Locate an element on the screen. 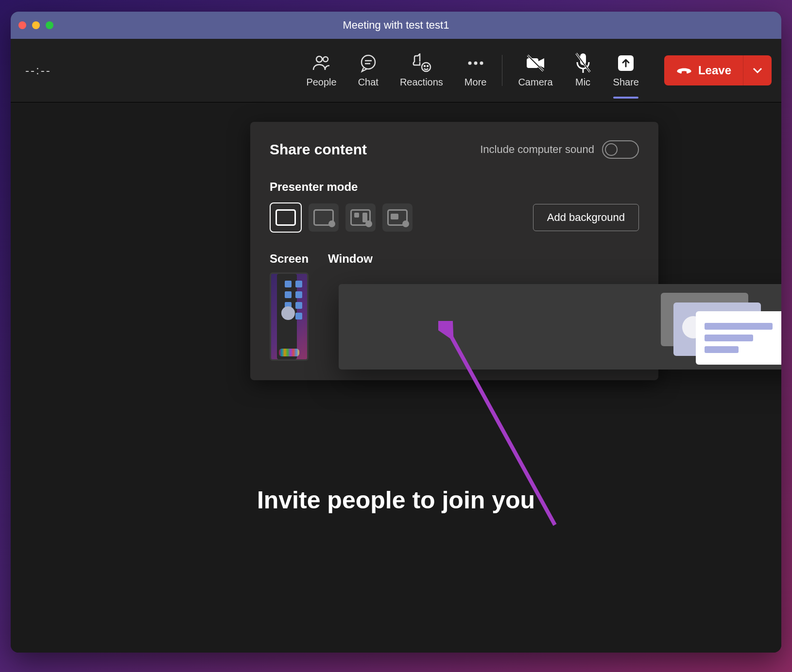  frame-presenter-icon is located at coordinates (324, 218).